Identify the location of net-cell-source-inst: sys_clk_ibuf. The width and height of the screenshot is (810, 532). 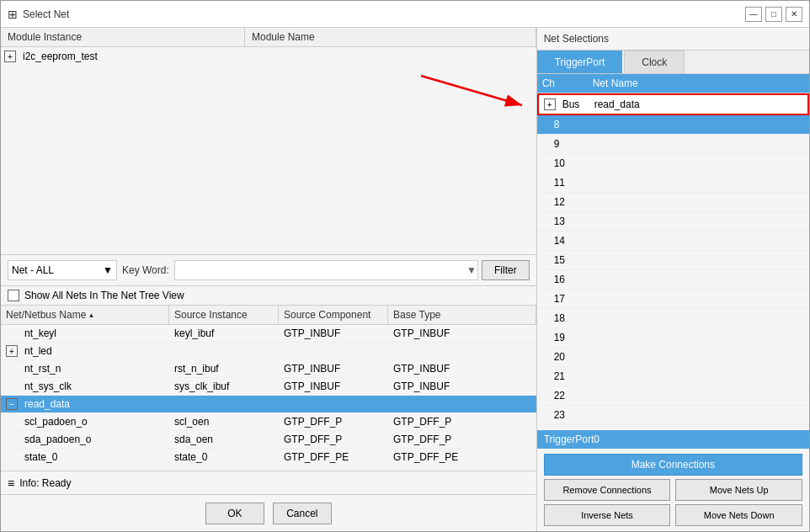
(224, 386).